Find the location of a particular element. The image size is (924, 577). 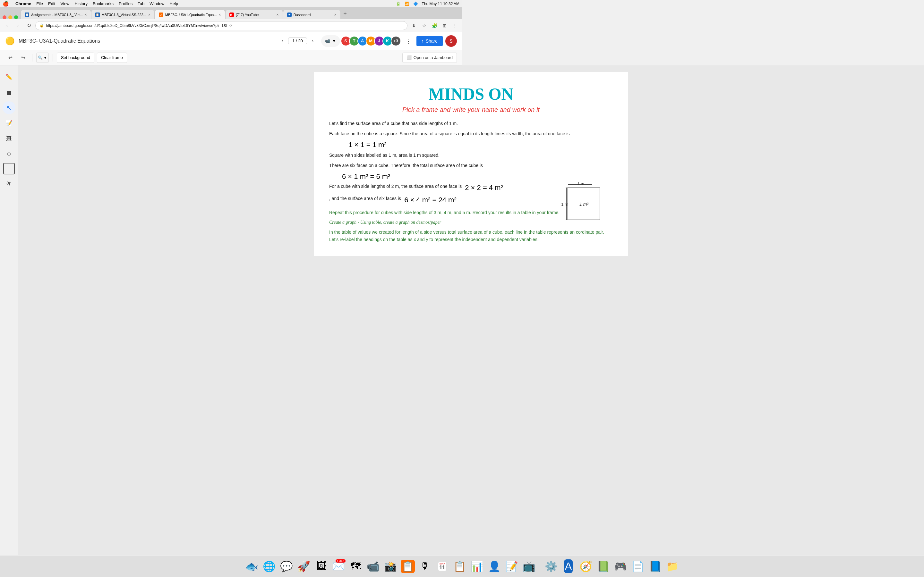

clear-frame-button: Clear frame is located at coordinates (112, 58).